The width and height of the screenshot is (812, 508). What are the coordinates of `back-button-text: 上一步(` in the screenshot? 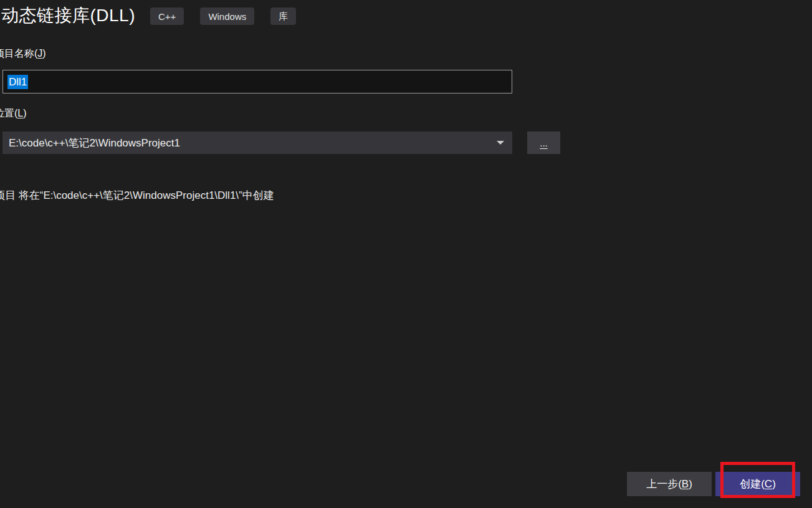 It's located at (664, 484).